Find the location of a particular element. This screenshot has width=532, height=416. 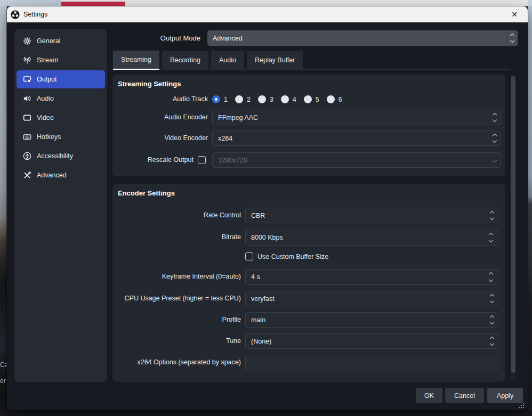

desktop-sky is located at coordinates (31, 3).